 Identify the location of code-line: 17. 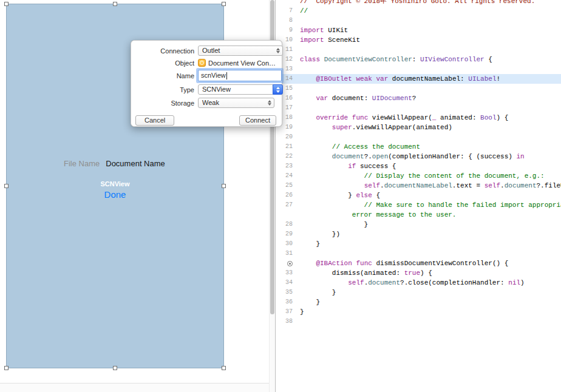
(418, 108).